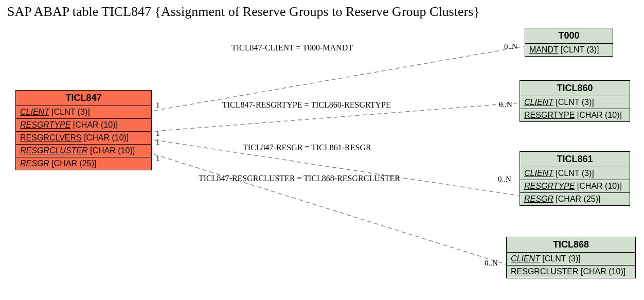  Describe the element at coordinates (292, 48) in the screenshot. I see `relation-label-client: TICL847-CLIENT = T000-MANDT` at that location.